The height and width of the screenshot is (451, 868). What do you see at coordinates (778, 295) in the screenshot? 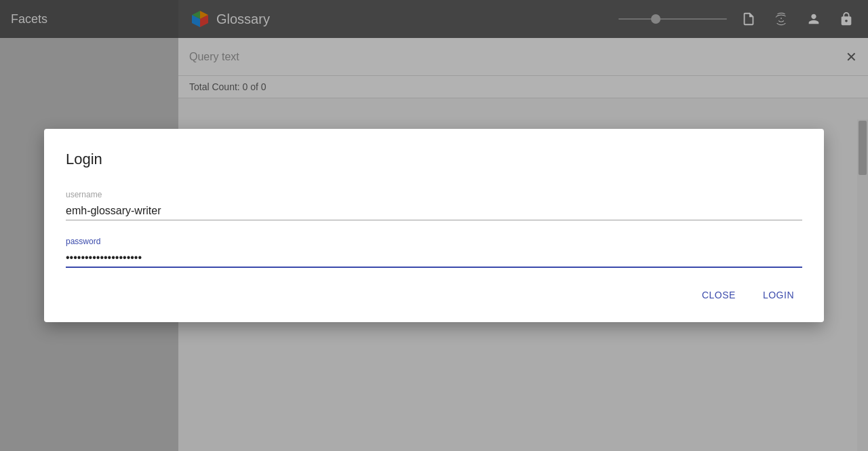
I see `login-button: LOGIN` at bounding box center [778, 295].